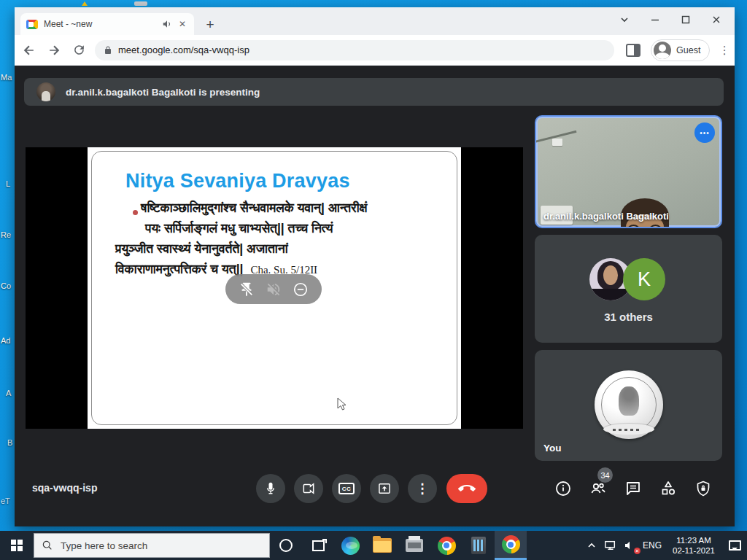  I want to click on leave-call-button, so click(467, 489).